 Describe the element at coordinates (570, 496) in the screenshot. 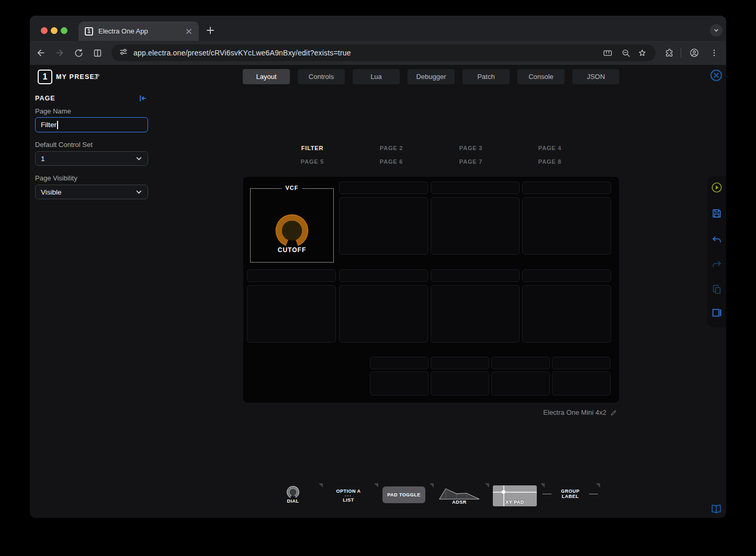

I see `palette-item-group: GROUP LABEL` at that location.